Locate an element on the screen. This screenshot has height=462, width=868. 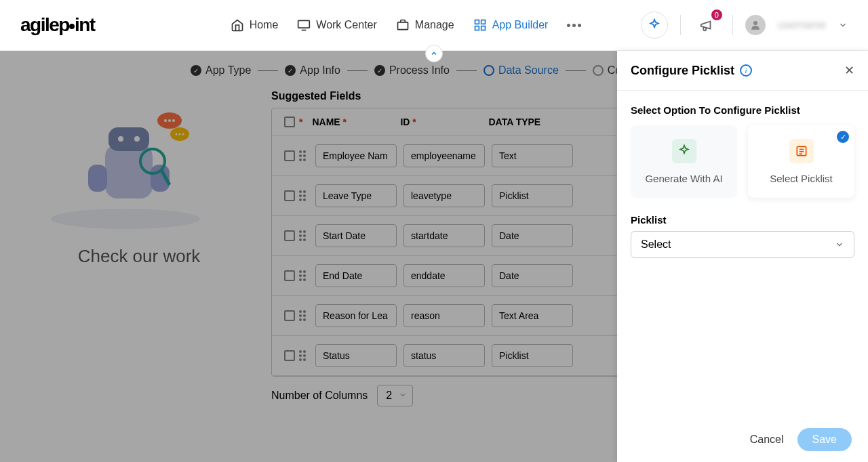
chevron-up-icon is located at coordinates (434, 54).